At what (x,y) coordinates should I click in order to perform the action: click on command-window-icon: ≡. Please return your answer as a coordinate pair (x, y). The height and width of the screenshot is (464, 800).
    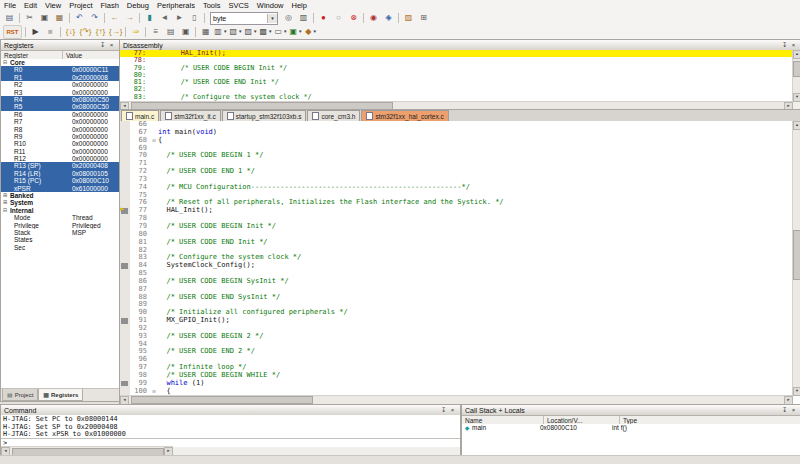
    Looking at the image, I should click on (156, 32).